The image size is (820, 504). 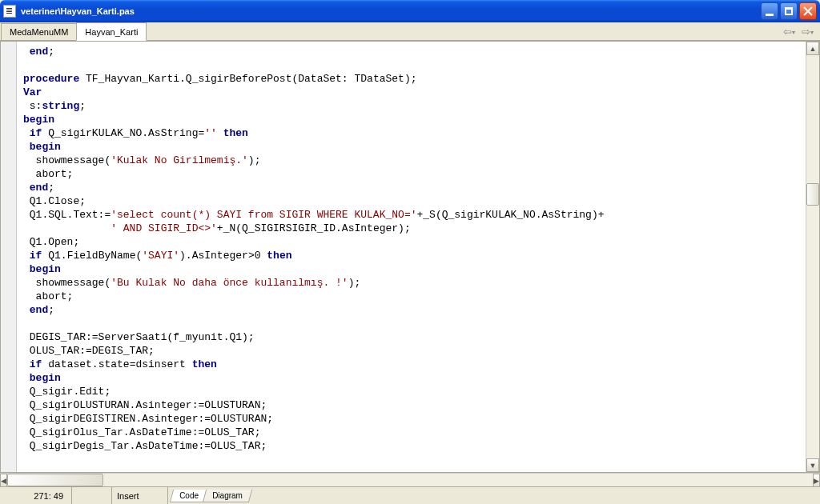 I want to click on tab-diagram: Diagram, so click(x=227, y=496).